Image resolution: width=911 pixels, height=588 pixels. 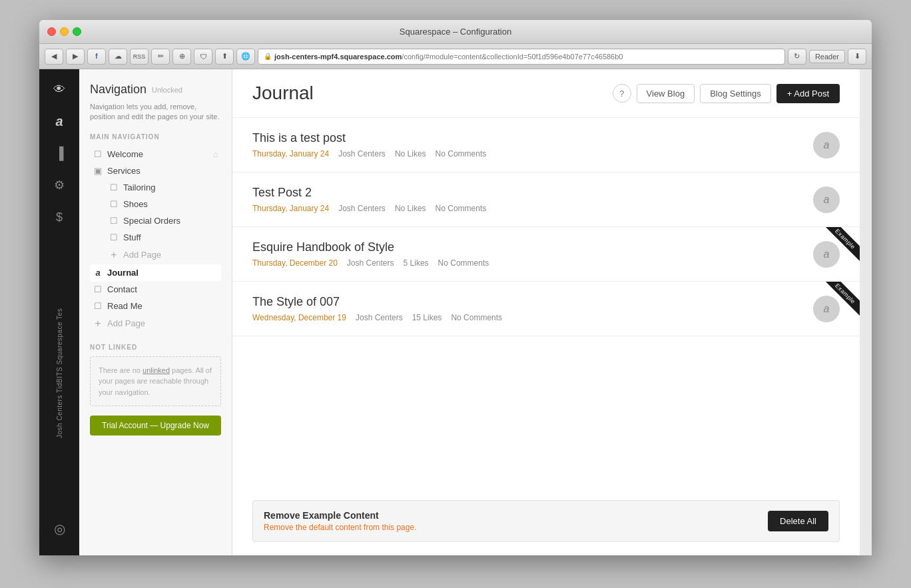 I want to click on not-linked-label: NOT LINKED, so click(x=156, y=348).